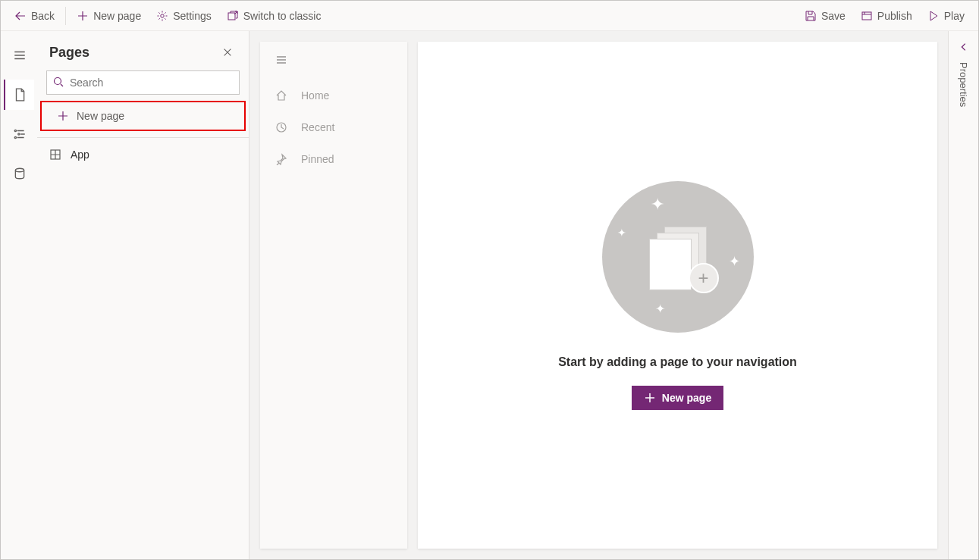 This screenshot has width=979, height=560. What do you see at coordinates (143, 138) in the screenshot?
I see `panel-divider` at bounding box center [143, 138].